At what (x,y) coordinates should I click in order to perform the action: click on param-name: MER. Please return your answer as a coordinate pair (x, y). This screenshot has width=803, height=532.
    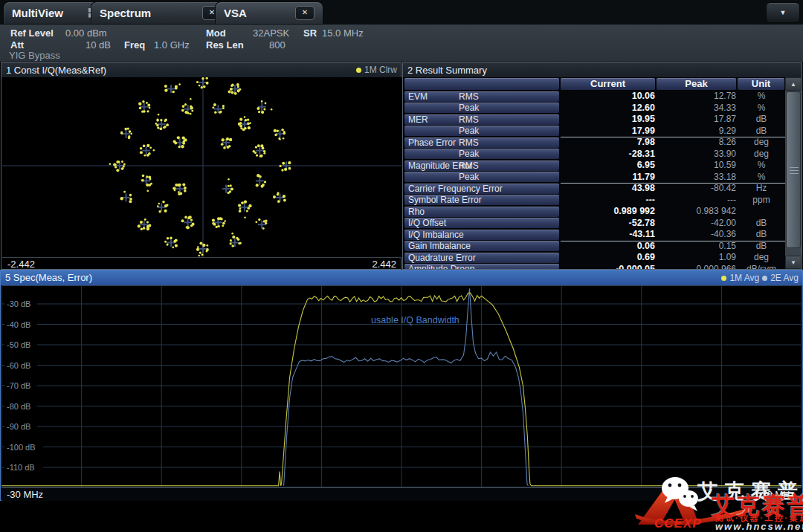
    Looking at the image, I should click on (418, 120).